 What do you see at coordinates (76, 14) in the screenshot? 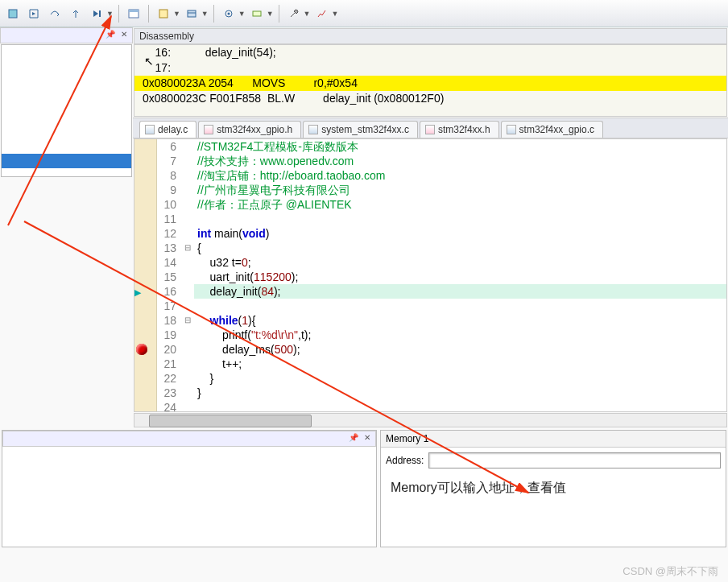
I see `tb-stepout` at bounding box center [76, 14].